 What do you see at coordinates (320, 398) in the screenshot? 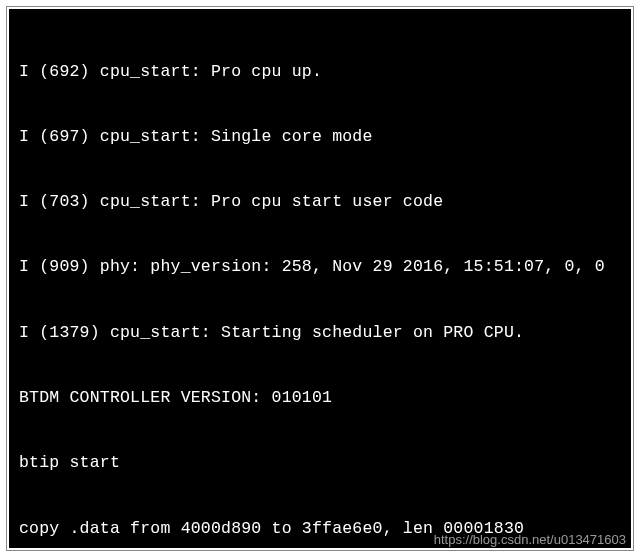
I see `log-line: BTDM CONTROLLER VERSION: 010101` at bounding box center [320, 398].